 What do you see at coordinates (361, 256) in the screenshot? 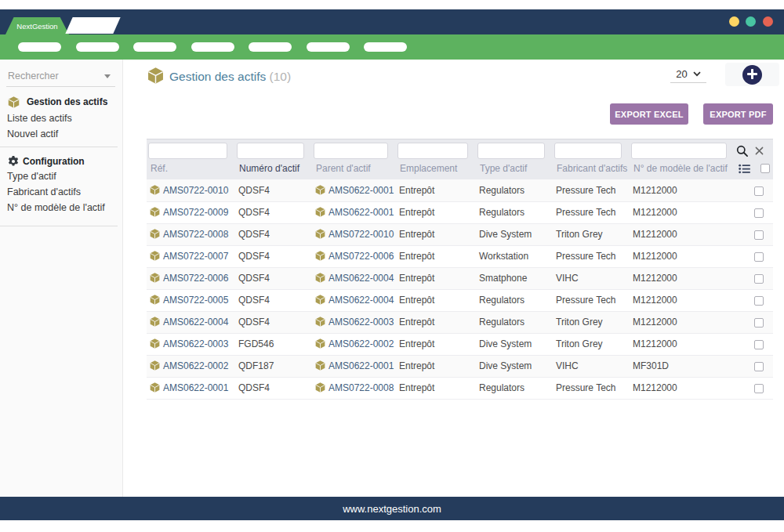
I see `parent-link: AMS0722-0006` at bounding box center [361, 256].